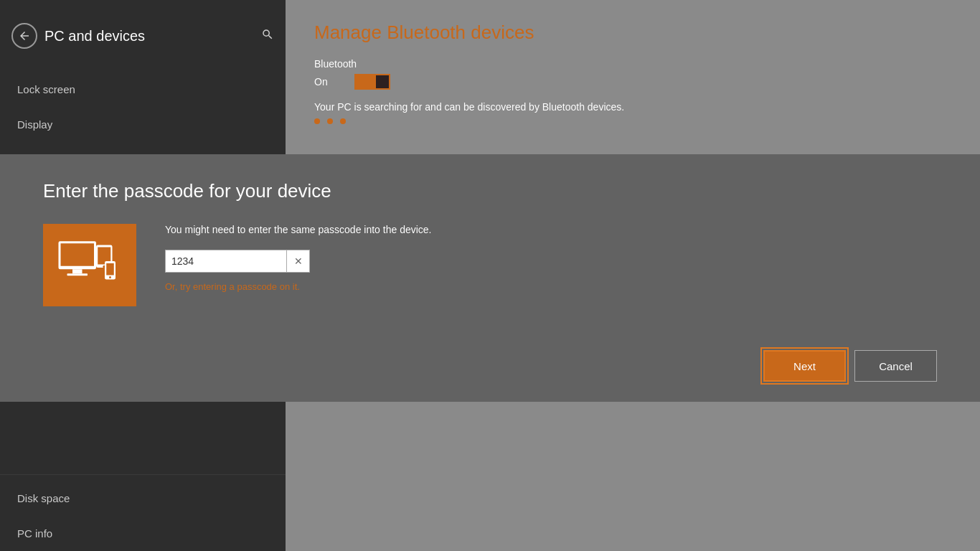  I want to click on next-button: Next, so click(805, 366).